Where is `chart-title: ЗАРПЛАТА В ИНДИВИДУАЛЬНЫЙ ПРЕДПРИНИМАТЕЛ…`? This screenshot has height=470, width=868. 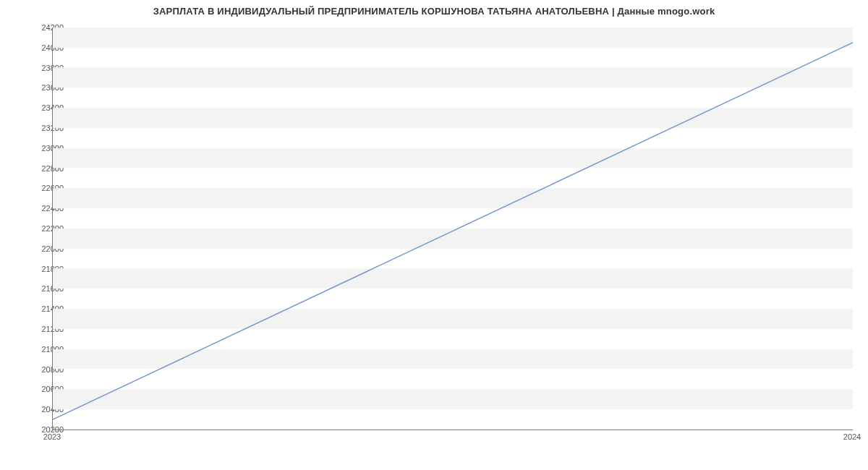
chart-title: ЗАРПЛАТА В ИНДИВИДУАЛЬНЫЙ ПРЕДПРИНИМАТЕЛ… is located at coordinates (434, 12).